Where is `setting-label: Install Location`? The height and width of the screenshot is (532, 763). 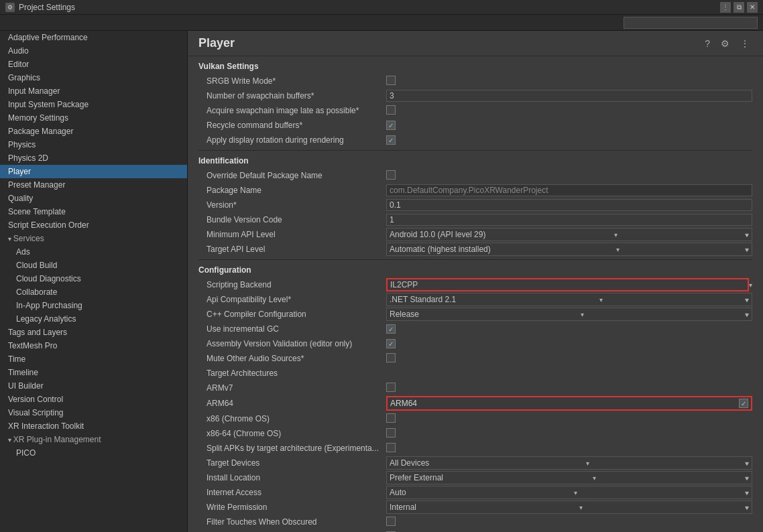 setting-label: Install Location is located at coordinates (292, 478).